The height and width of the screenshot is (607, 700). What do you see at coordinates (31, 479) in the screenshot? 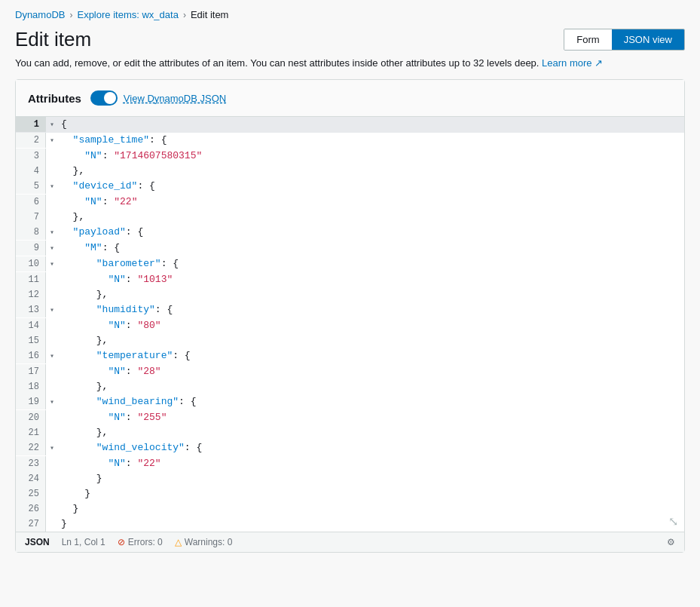
I see `line-num-24: 24` at bounding box center [31, 479].